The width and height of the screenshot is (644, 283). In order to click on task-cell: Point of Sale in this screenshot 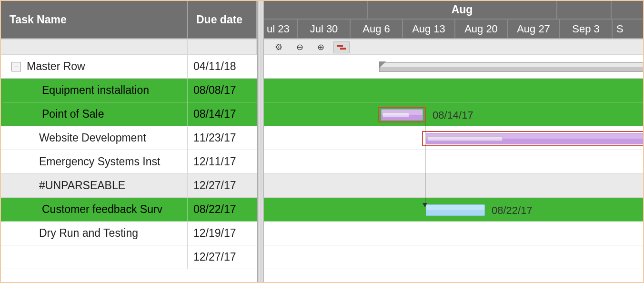, I will do `click(94, 114)`.